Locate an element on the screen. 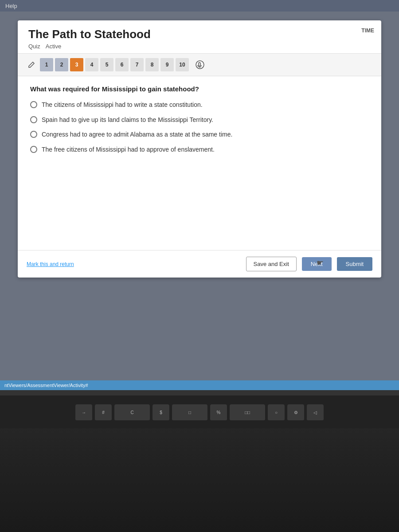  keyboard-row-1: → # C $ □ % □□ ○ ⚙ ◁ is located at coordinates (200, 413).